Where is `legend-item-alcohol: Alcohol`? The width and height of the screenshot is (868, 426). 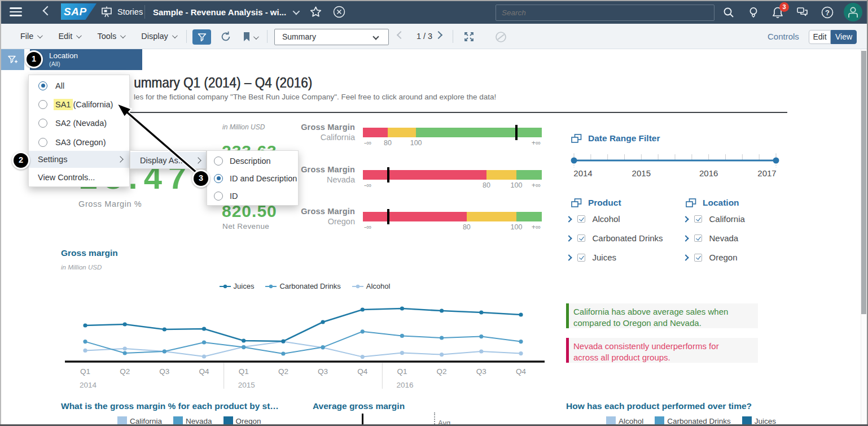
legend-item-alcohol: Alcohol is located at coordinates (625, 421).